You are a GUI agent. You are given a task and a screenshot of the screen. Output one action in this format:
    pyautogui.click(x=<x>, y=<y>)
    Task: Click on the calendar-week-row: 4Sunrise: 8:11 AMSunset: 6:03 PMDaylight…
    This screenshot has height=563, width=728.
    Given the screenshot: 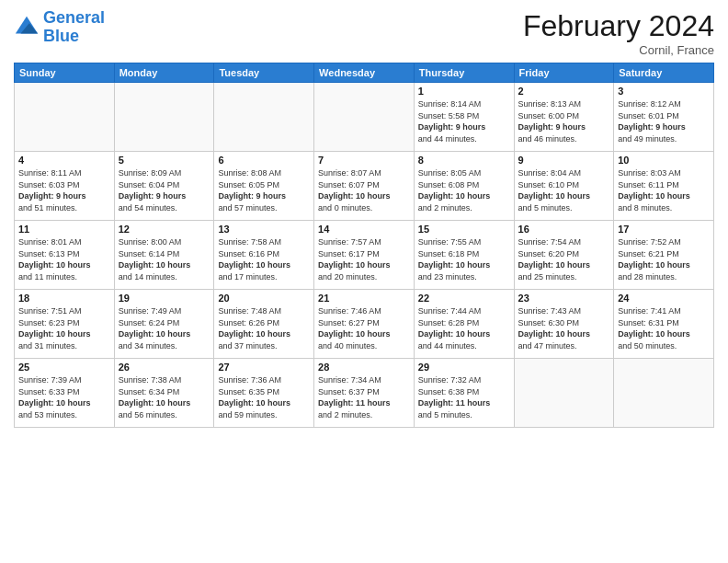 What is the action you would take?
    pyautogui.click(x=364, y=186)
    